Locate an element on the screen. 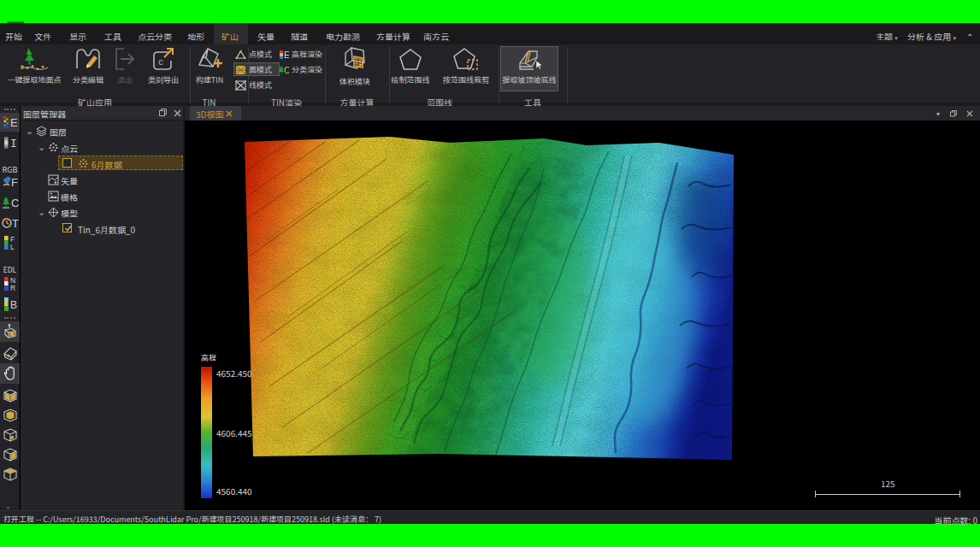  svg-text: 4560.440 is located at coordinates (234, 491).